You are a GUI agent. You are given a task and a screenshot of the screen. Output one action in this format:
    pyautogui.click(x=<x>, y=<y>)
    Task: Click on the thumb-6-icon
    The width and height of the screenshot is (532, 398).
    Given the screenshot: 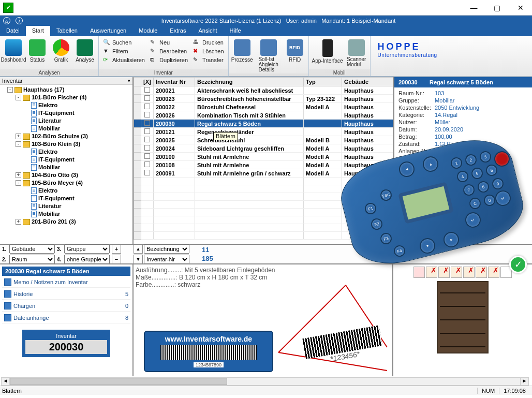 What is the action you would take?
    pyautogui.click(x=481, y=272)
    